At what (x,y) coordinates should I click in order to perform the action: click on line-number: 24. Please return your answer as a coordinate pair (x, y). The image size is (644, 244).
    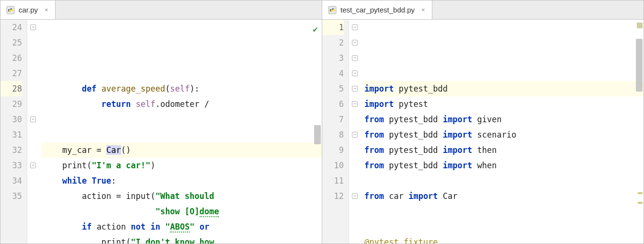
    Looking at the image, I should click on (11, 27).